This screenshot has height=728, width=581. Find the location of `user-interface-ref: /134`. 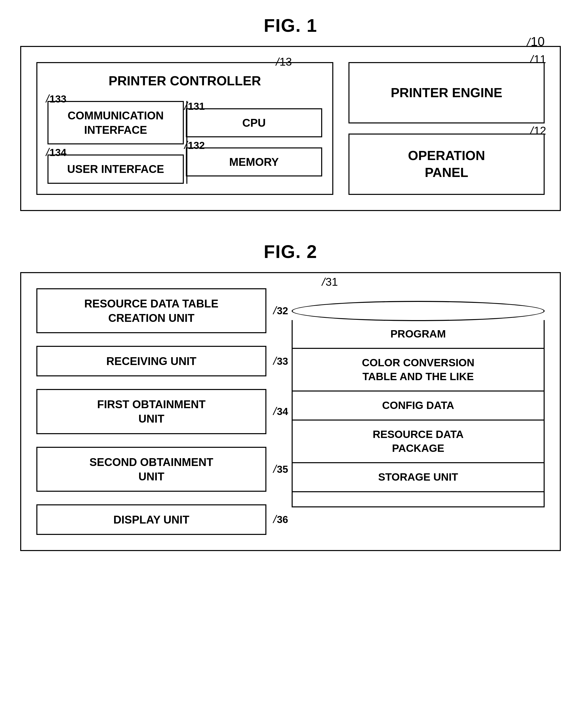

user-interface-ref: /134 is located at coordinates (56, 153).